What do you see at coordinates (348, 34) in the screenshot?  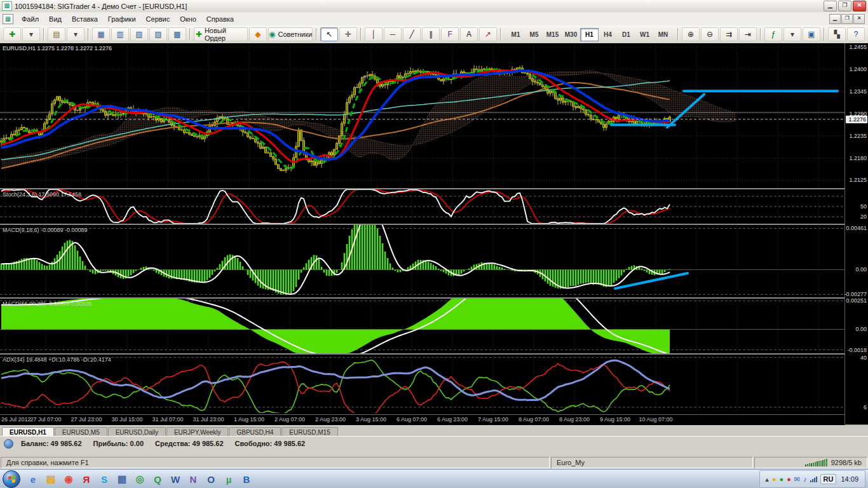 I see `crosshair-button-icon: ✛` at bounding box center [348, 34].